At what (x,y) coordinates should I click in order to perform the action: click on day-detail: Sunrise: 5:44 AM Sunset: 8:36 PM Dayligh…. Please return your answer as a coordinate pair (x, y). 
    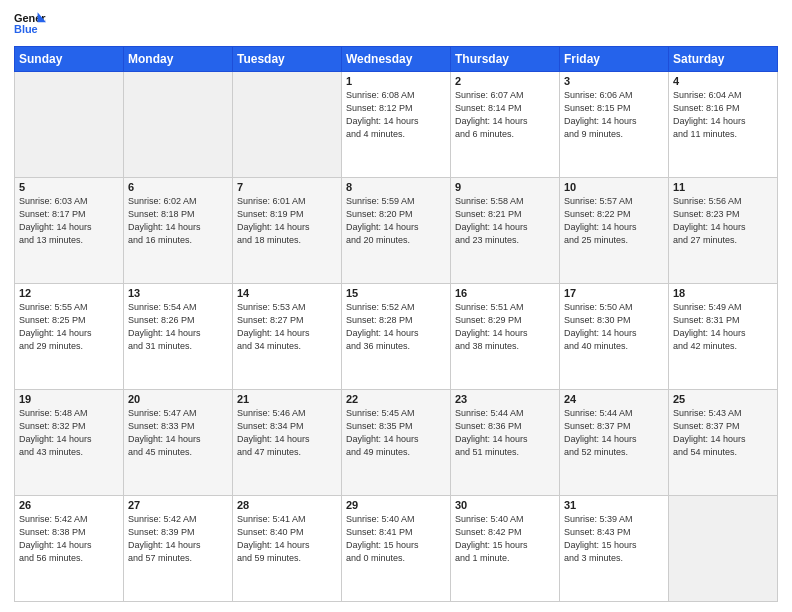
    Looking at the image, I should click on (505, 433).